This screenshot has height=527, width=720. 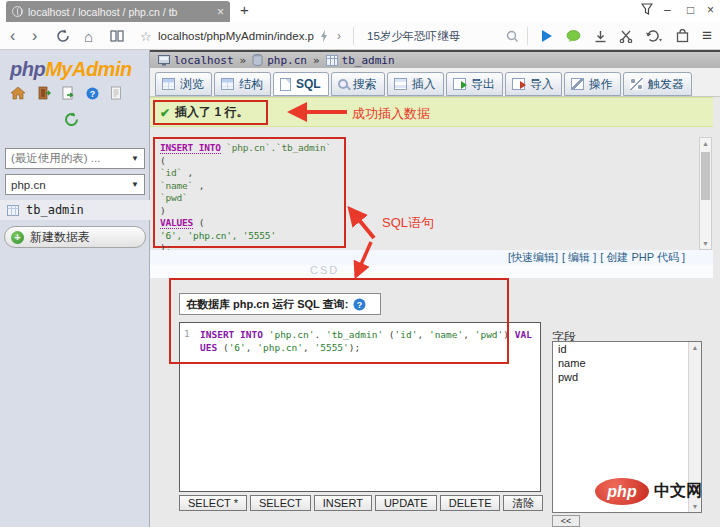 I want to click on tab-search: 搜索, so click(x=358, y=84).